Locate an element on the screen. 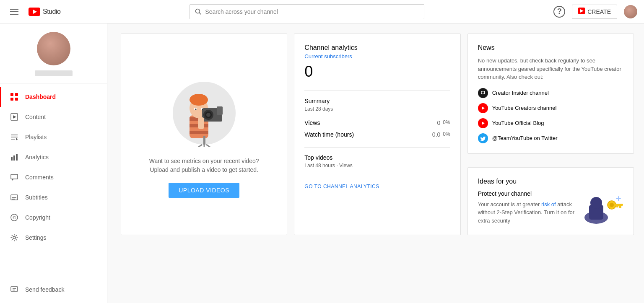  subscribers-count: 0 is located at coordinates (377, 72).